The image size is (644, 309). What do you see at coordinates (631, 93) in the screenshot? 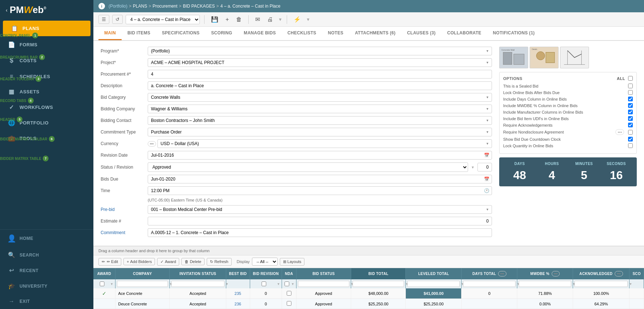
I see `option-lock-online-checkbox` at bounding box center [631, 93].